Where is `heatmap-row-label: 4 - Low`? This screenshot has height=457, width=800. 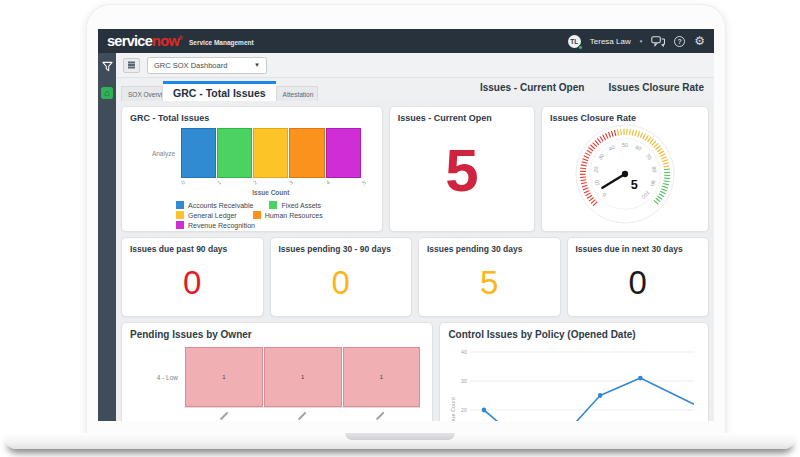
heatmap-row-label: 4 - Low is located at coordinates (157, 377).